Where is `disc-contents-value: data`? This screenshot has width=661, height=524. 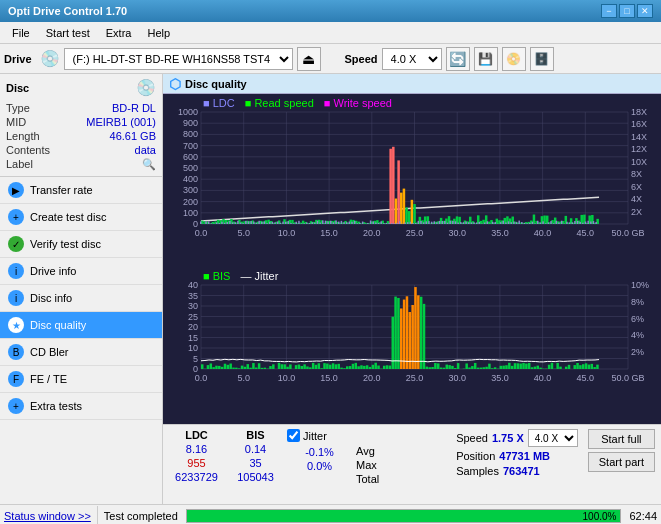 disc-contents-value: data is located at coordinates (146, 150).